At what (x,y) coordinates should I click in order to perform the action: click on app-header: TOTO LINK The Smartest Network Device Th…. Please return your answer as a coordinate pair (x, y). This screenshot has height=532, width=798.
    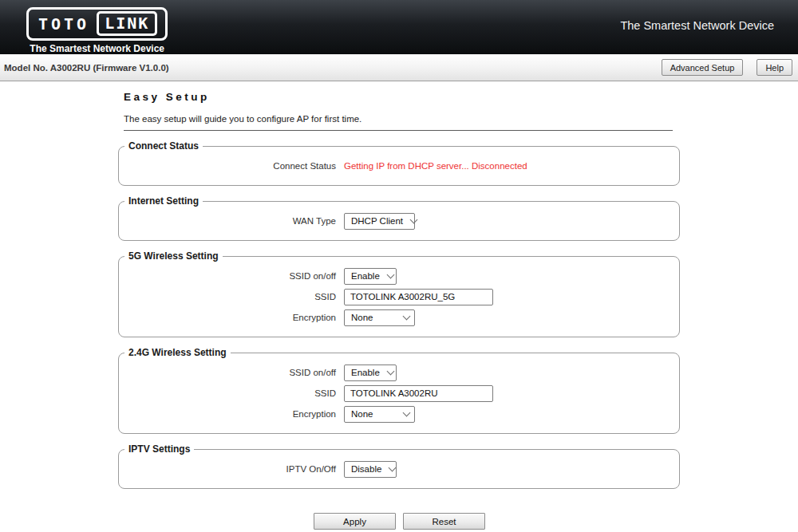
    Looking at the image, I should click on (399, 27).